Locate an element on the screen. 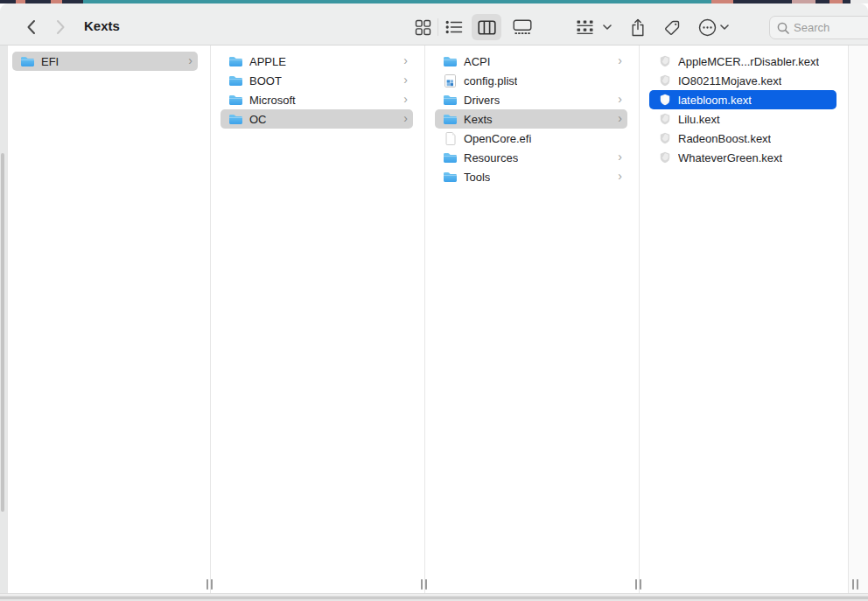  file-name: BOOT is located at coordinates (266, 80).